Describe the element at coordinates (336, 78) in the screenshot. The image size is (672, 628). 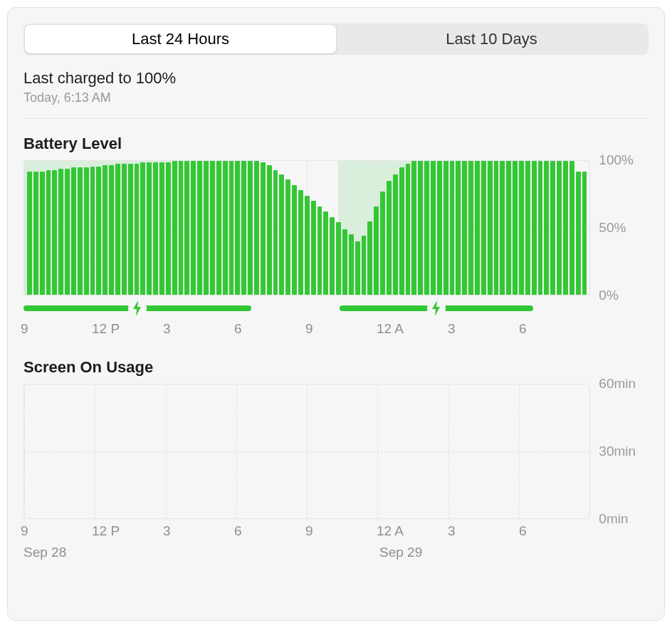
I see `last-charged-title: Last charged to 100%` at that location.